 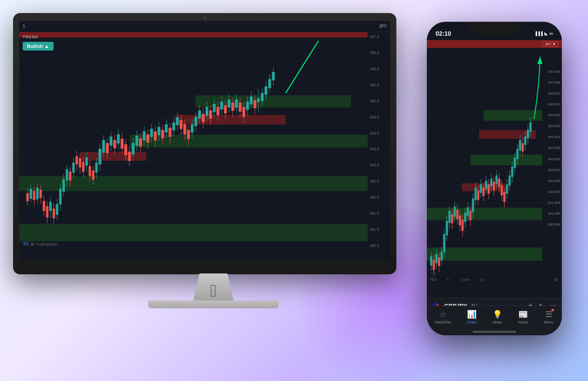 What do you see at coordinates (379, 149) in the screenshot?
I see `price-label: 183.5` at bounding box center [379, 149].